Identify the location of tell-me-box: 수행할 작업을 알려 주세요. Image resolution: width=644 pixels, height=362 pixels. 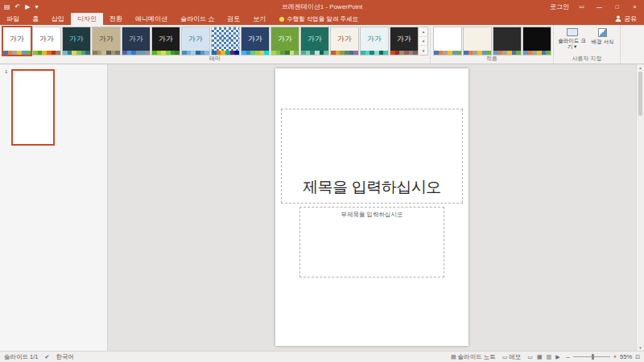
(319, 19).